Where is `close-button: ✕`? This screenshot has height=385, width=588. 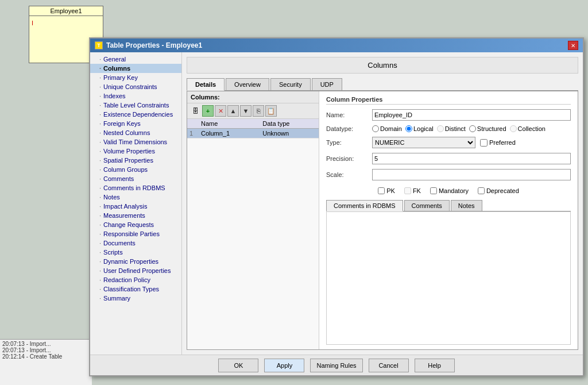 close-button: ✕ is located at coordinates (573, 45).